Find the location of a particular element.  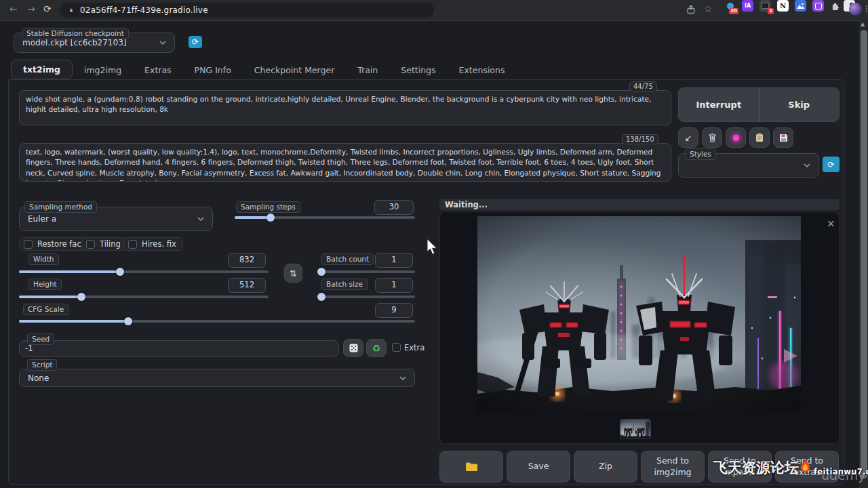

clear-prompt-button is located at coordinates (712, 138).